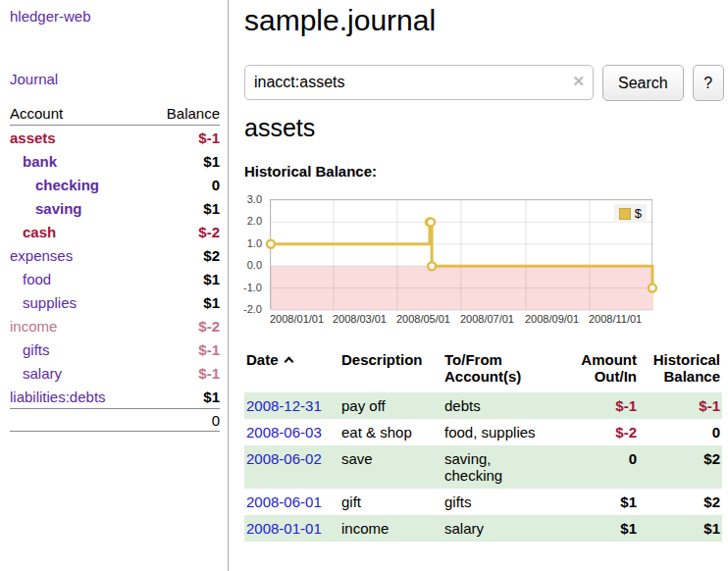  I want to click on description-cell: save, so click(390, 467).